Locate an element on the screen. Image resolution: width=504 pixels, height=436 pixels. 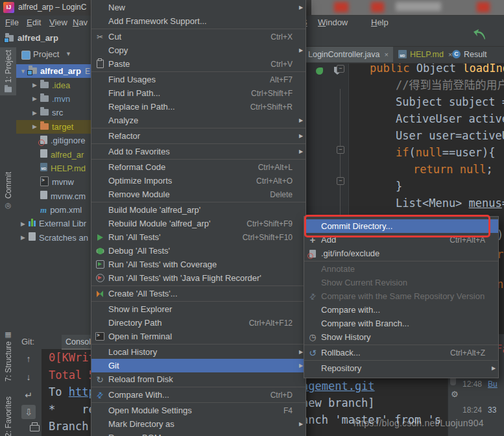
menu-icon-slot: ⇄ is located at coordinates (313, 297).